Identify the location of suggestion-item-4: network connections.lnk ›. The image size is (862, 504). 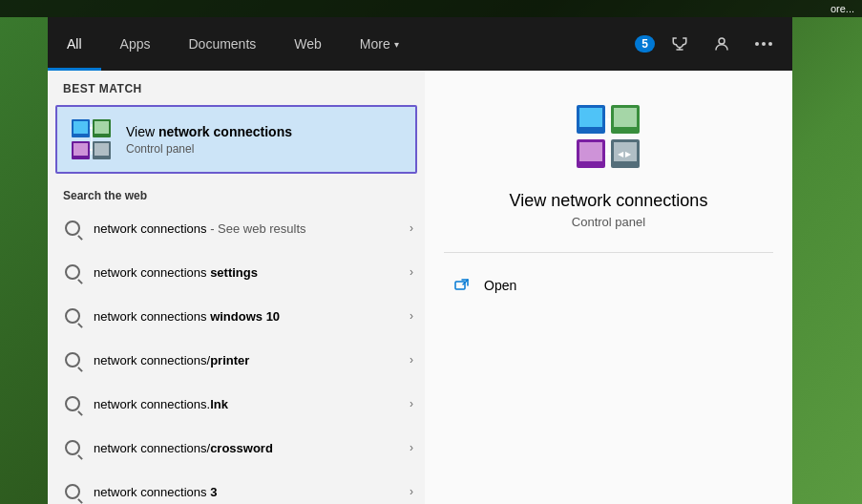
(237, 404).